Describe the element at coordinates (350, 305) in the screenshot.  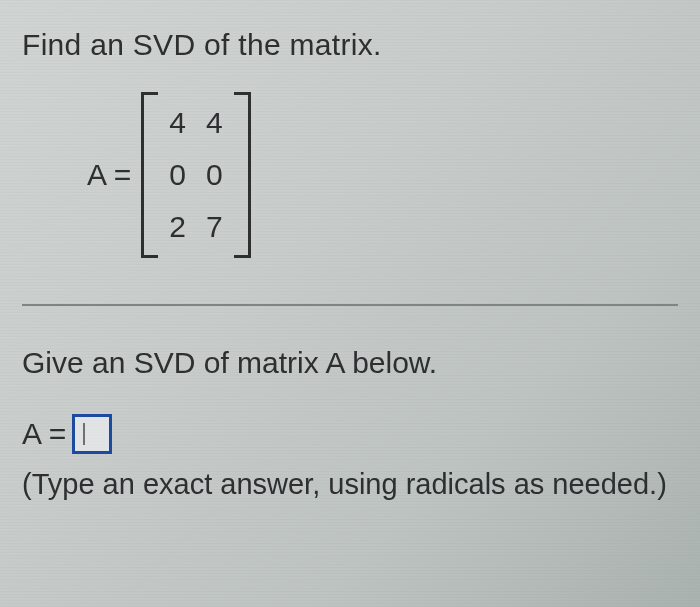
I see `divider` at that location.